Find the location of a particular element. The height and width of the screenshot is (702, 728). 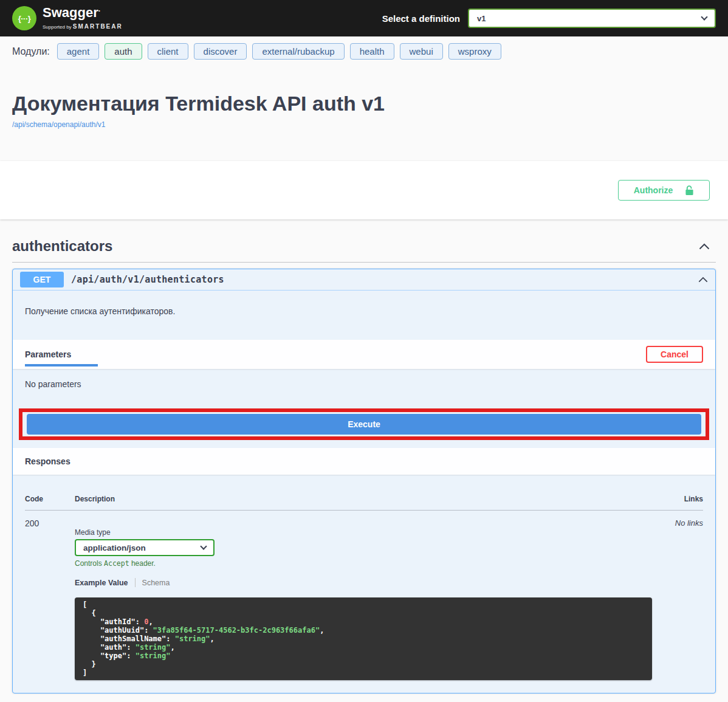

media-type-value: application/json is located at coordinates (114, 548).